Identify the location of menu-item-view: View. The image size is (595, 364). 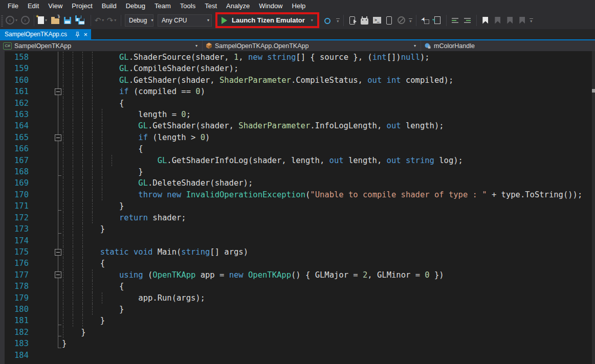
(55, 6).